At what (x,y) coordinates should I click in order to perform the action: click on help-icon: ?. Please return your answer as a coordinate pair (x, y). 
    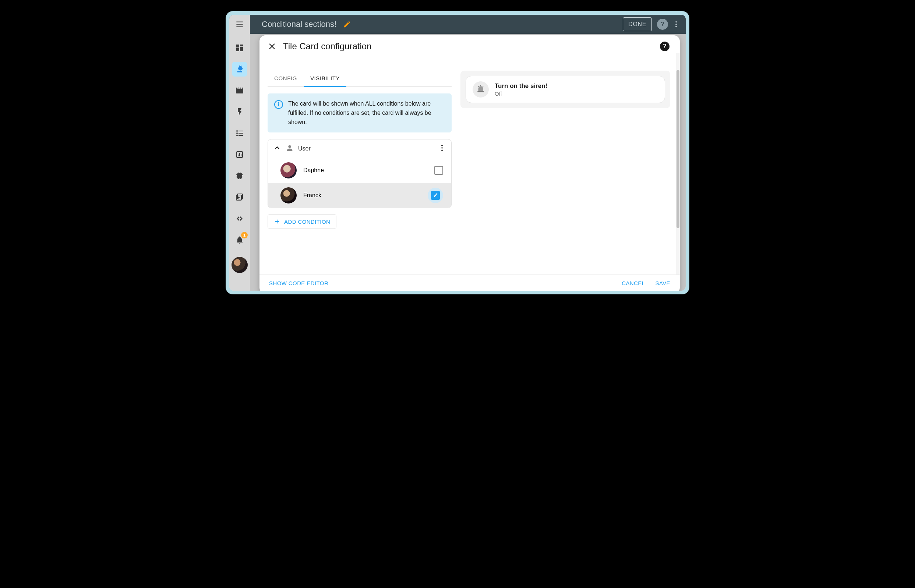
    Looking at the image, I should click on (662, 24).